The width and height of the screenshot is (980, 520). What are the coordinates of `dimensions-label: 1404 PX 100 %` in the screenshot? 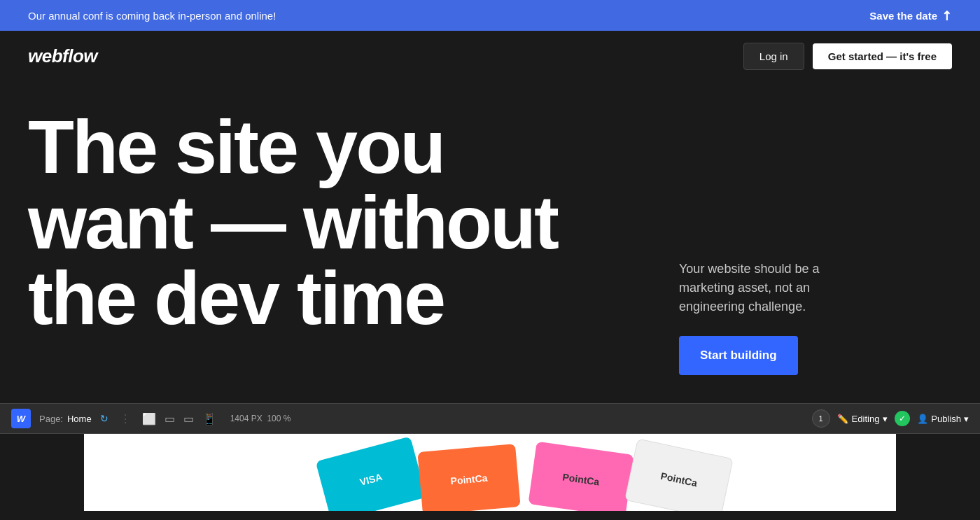 It's located at (260, 419).